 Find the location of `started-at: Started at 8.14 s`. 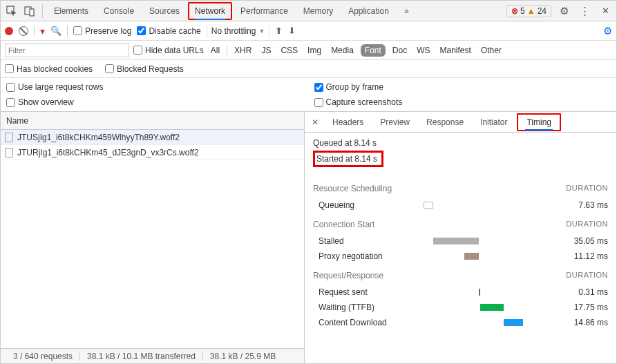

started-at: Started at 8.14 s is located at coordinates (348, 159).